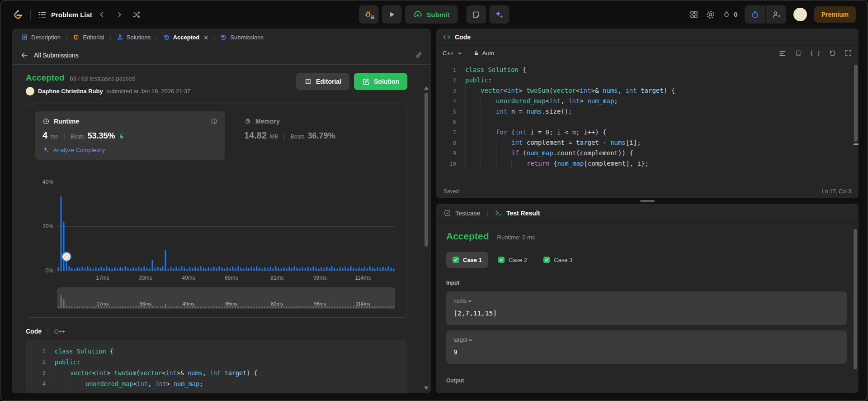 This screenshot has height=401, width=868. What do you see at coordinates (694, 14) in the screenshot?
I see `layout-switcher-button` at bounding box center [694, 14].